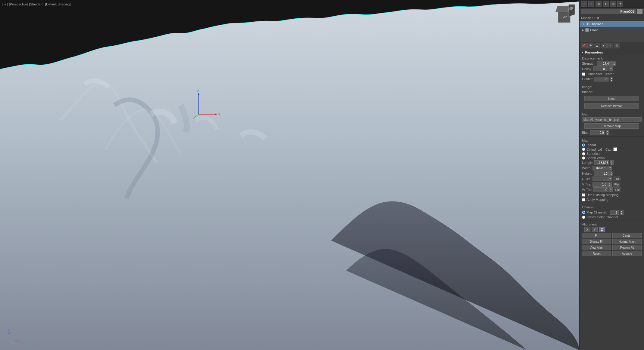 Image resolution: width=644 pixels, height=350 pixels. I want to click on object-name-input, so click(608, 11).